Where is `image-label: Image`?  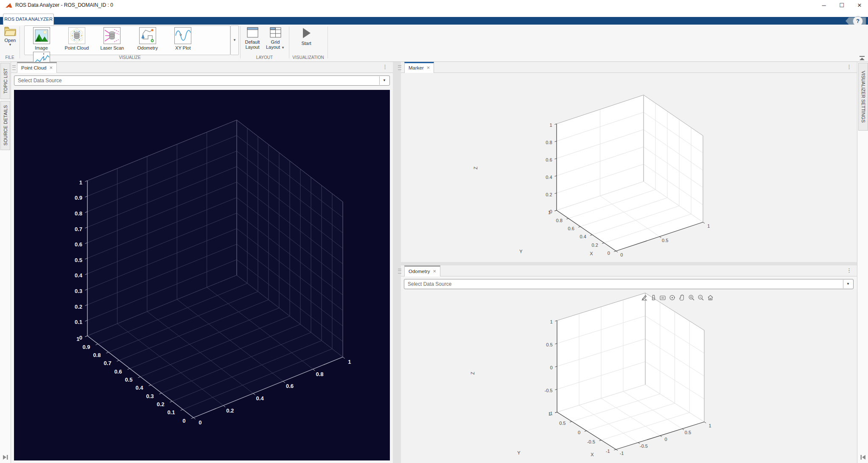 image-label: Image is located at coordinates (42, 48).